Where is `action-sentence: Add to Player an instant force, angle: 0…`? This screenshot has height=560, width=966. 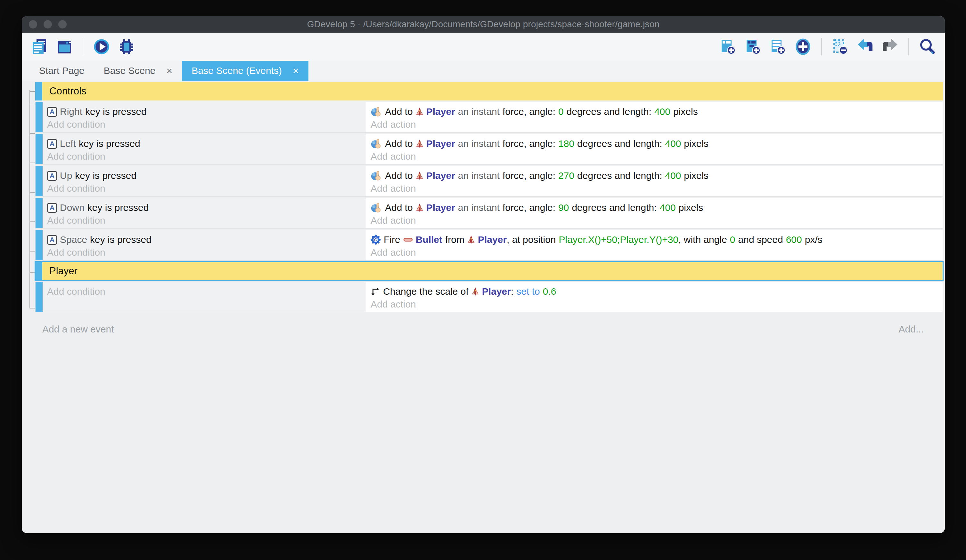
action-sentence: Add to Player an instant force, angle: 0… is located at coordinates (655, 112).